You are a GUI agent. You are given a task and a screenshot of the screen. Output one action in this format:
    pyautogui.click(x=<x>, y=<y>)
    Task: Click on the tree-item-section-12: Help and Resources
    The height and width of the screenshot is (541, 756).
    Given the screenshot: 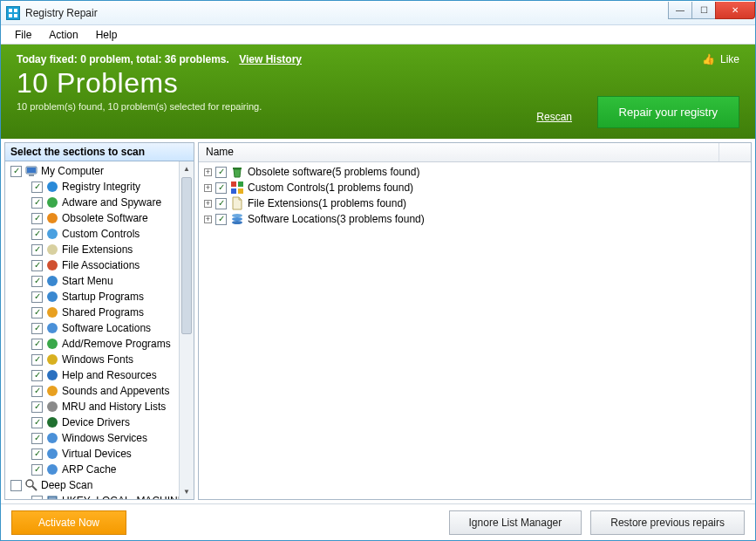 What is the action you would take?
    pyautogui.click(x=92, y=375)
    